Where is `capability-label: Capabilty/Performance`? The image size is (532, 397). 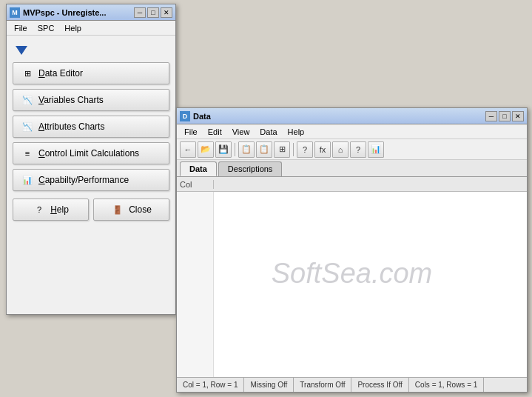
capability-label: Capabilty/Performance is located at coordinates (84, 180).